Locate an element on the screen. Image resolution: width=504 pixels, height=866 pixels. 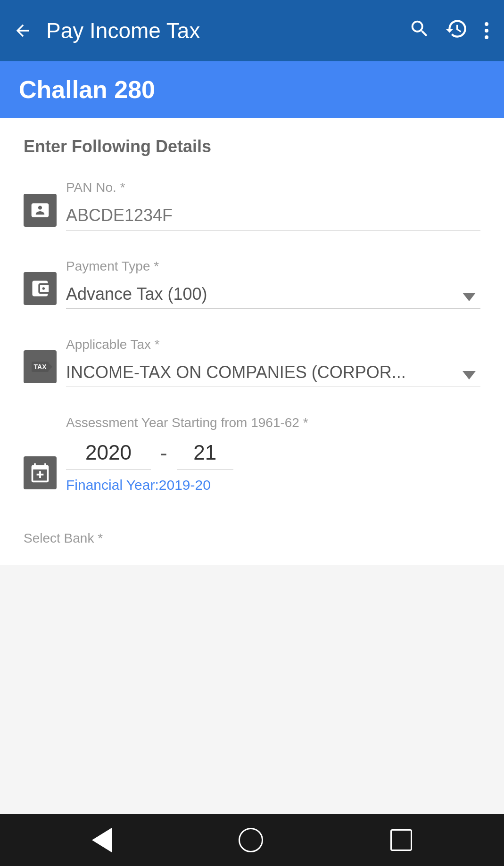
tax-tag-label: TAX is located at coordinates (41, 367).